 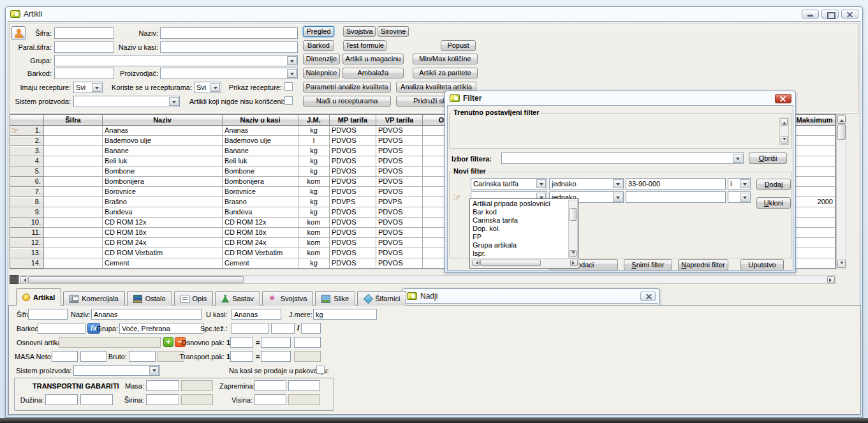 I want to click on row-selector: 13., so click(x=27, y=253).